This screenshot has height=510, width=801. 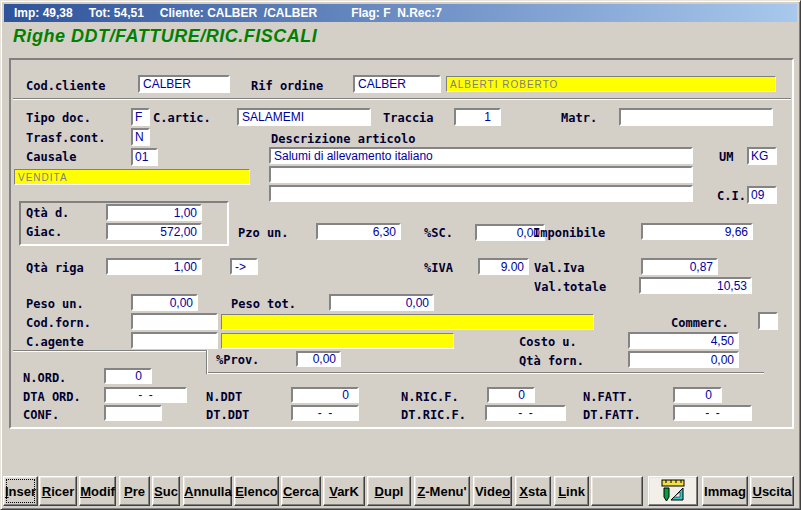 What do you see at coordinates (244, 266) in the screenshot?
I see `arrow-indicator` at bounding box center [244, 266].